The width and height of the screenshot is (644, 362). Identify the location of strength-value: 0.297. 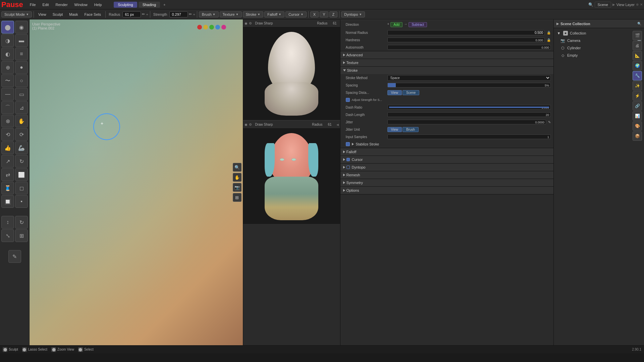
(178, 14).